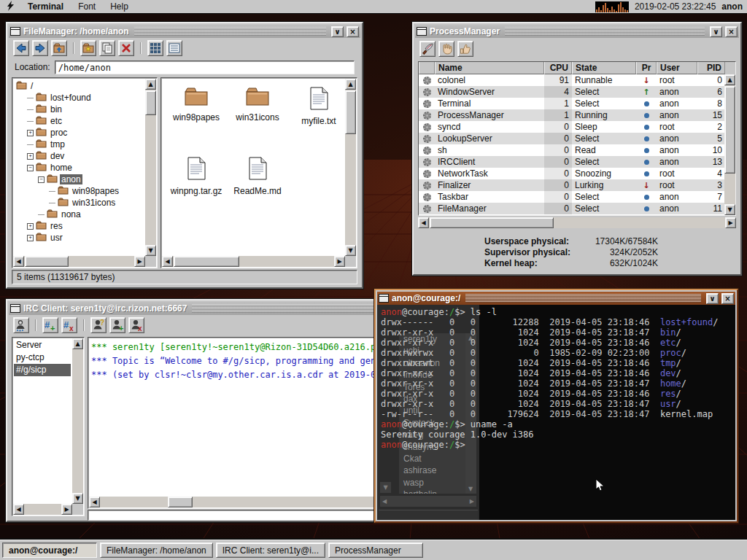  Describe the element at coordinates (376, 550) in the screenshot. I see `taskbar-button: ProcessManager` at that location.